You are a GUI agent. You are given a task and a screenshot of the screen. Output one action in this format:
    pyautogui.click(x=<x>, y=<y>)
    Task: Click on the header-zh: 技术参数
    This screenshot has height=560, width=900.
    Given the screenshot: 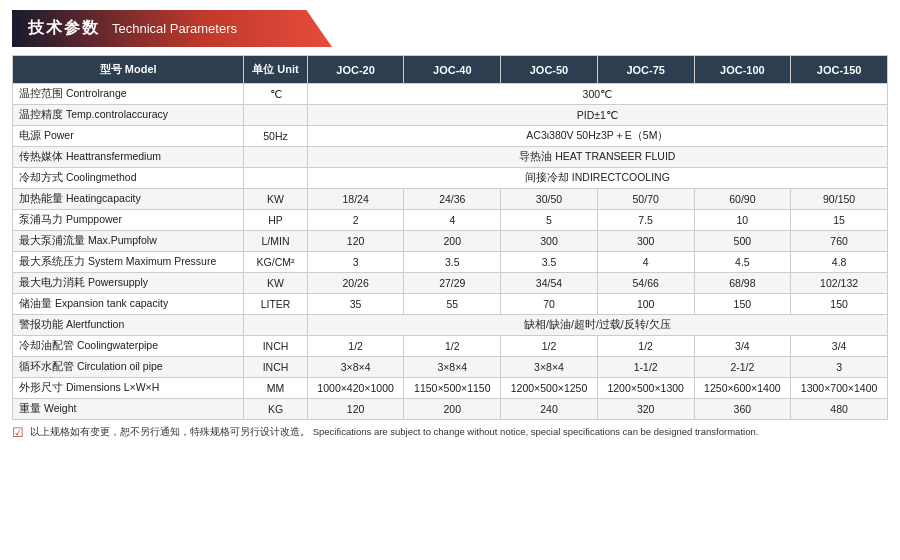 What is the action you would take?
    pyautogui.click(x=64, y=28)
    